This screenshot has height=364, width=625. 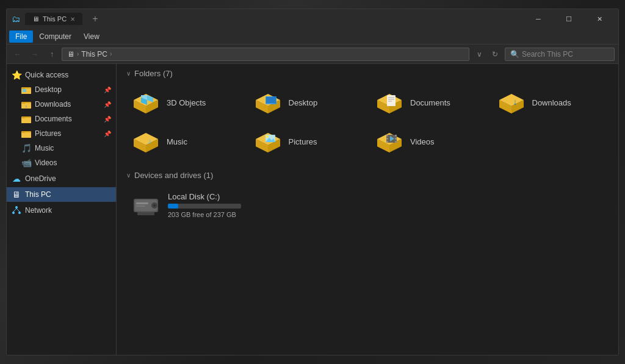 What do you see at coordinates (68, 179) in the screenshot?
I see `onedrive-label: OneDrive` at bounding box center [68, 179].